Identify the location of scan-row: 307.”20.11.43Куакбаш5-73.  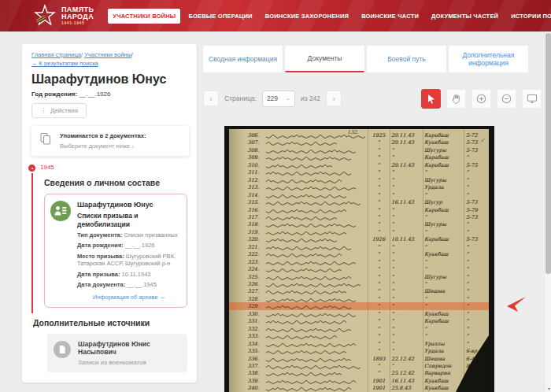
(359, 143).